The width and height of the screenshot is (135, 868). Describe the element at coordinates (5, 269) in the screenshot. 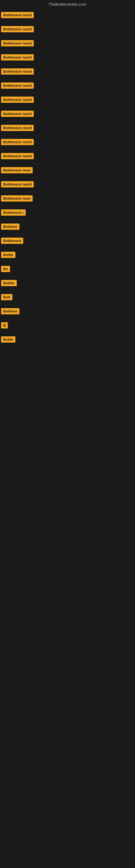

I see `bottleneck-result-badge: Bo` at that location.